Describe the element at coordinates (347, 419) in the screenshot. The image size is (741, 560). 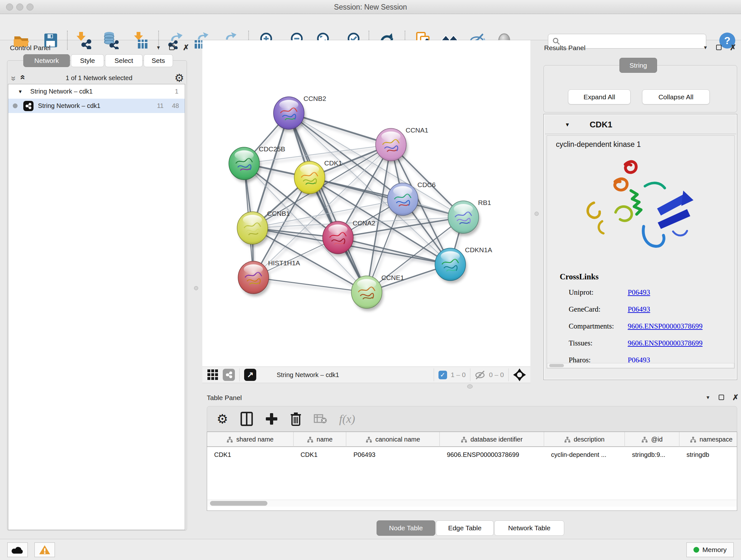
I see `function-builder-icon: f(x)` at that location.